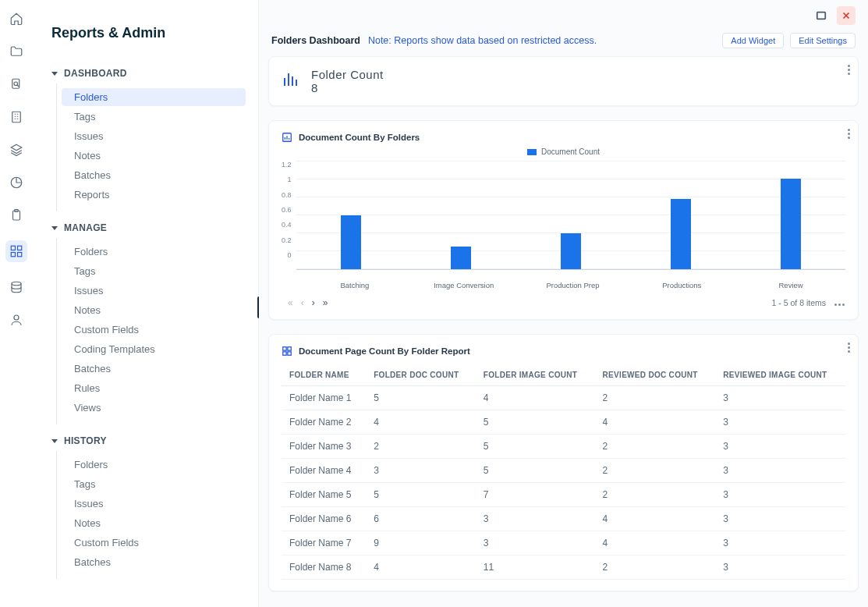 This screenshot has width=868, height=607. Describe the element at coordinates (563, 568) in the screenshot. I see `table-row: Folder Name 841123` at that location.